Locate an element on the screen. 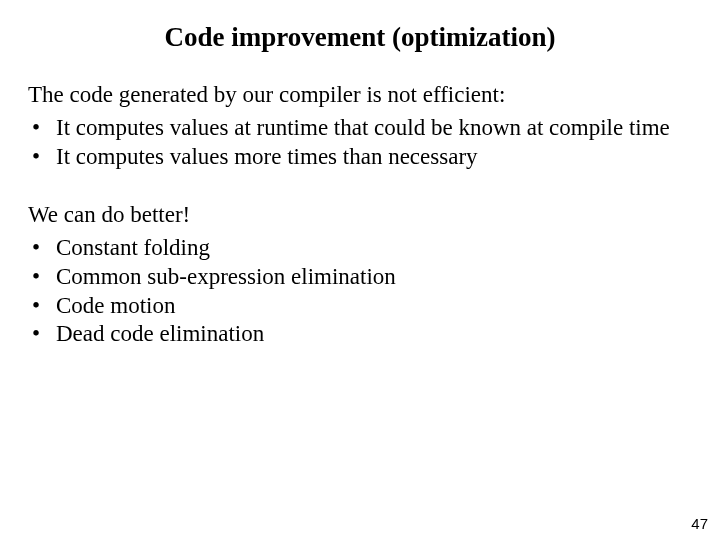 The width and height of the screenshot is (720, 540). intro-paragraph-2: We can do better! is located at coordinates (360, 216).